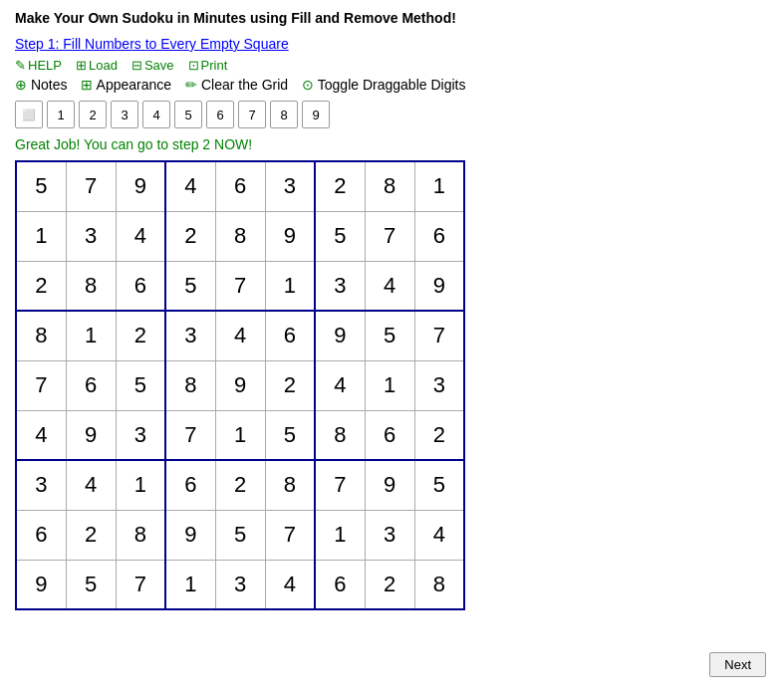  Describe the element at coordinates (384, 85) in the screenshot. I see `toggle-draggable-btn: ⊙ Toggle Draggable Digits` at that location.